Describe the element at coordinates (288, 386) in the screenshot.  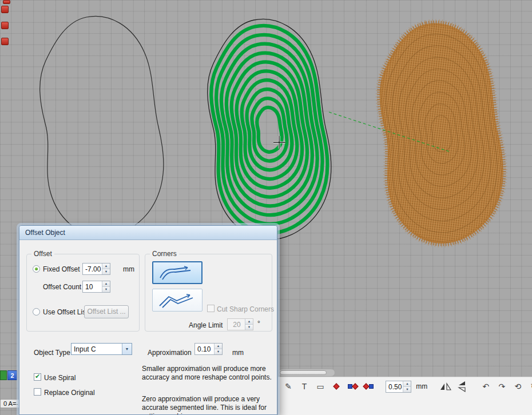
I see `pencil-tool-icon: ✎` at that location.